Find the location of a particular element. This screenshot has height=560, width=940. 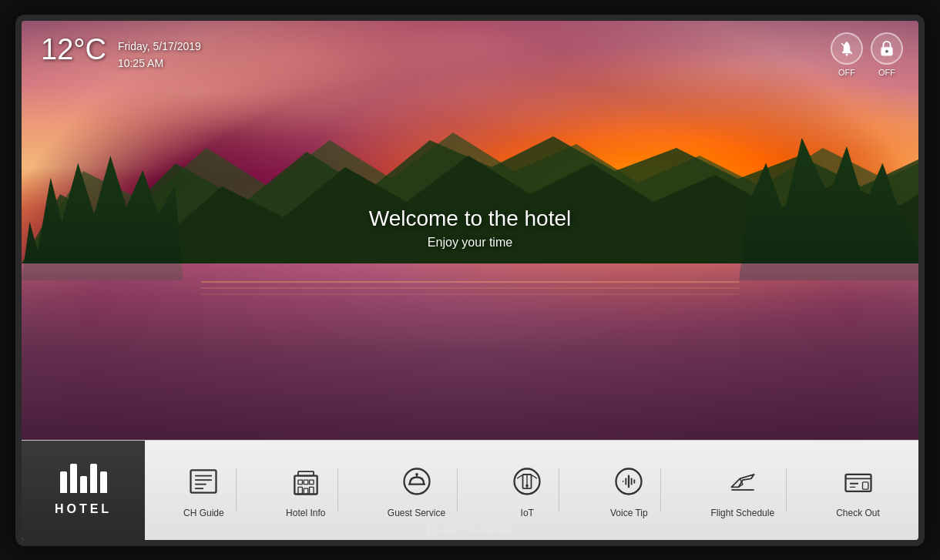

datetime: Friday, 5/17/2019 10:25 AM is located at coordinates (159, 55).